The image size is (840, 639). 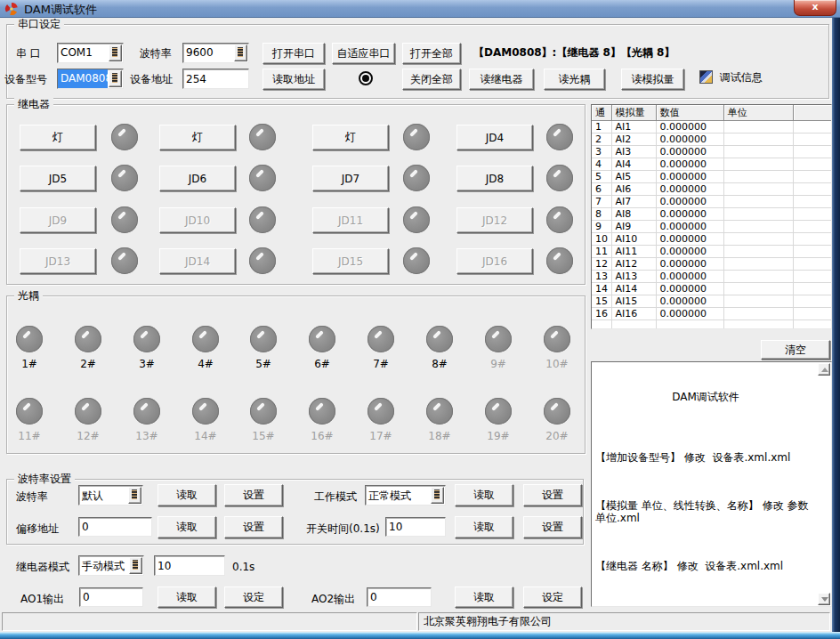 What do you see at coordinates (187, 495) in the screenshot?
I see `baudrate-read-button: 读取` at bounding box center [187, 495].